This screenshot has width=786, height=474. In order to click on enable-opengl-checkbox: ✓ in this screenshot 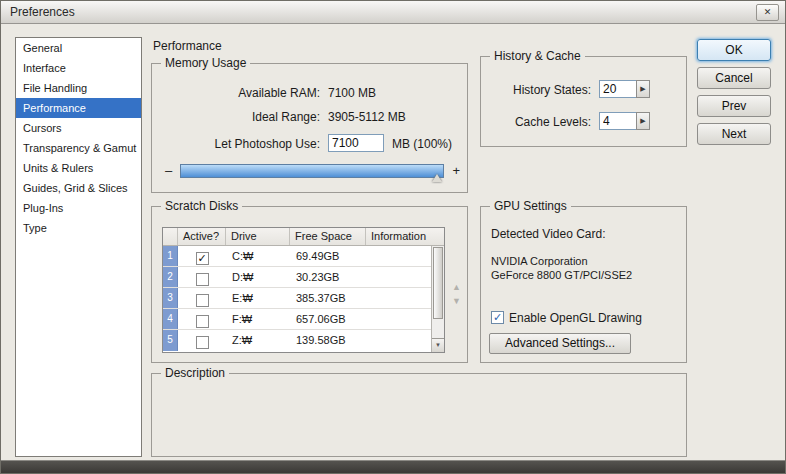, I will do `click(498, 318)`.